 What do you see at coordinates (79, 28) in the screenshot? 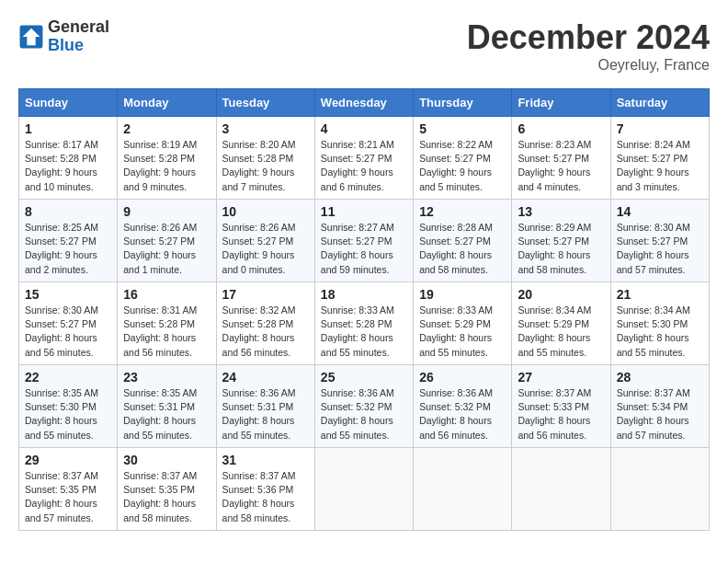
I see `logo-general-label: General` at bounding box center [79, 28].